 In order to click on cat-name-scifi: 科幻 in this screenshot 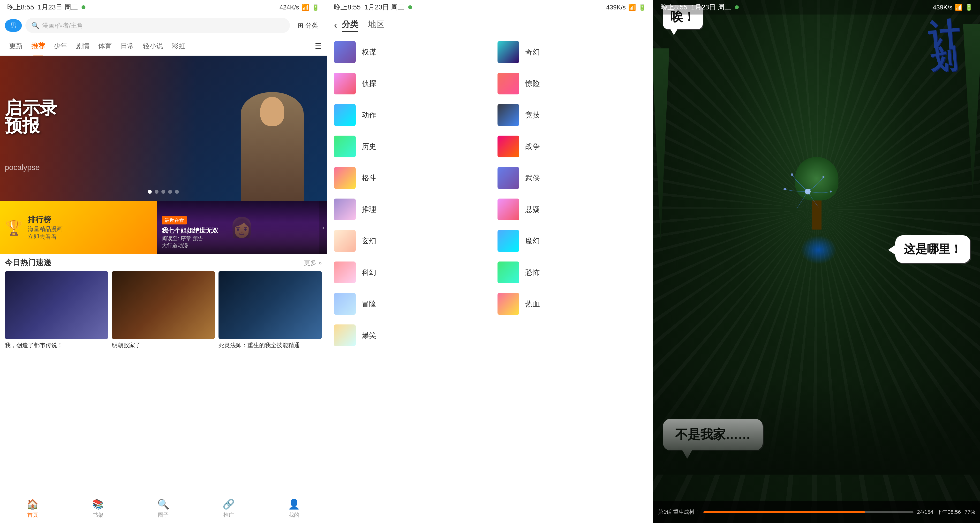, I will do `click(369, 273)`.